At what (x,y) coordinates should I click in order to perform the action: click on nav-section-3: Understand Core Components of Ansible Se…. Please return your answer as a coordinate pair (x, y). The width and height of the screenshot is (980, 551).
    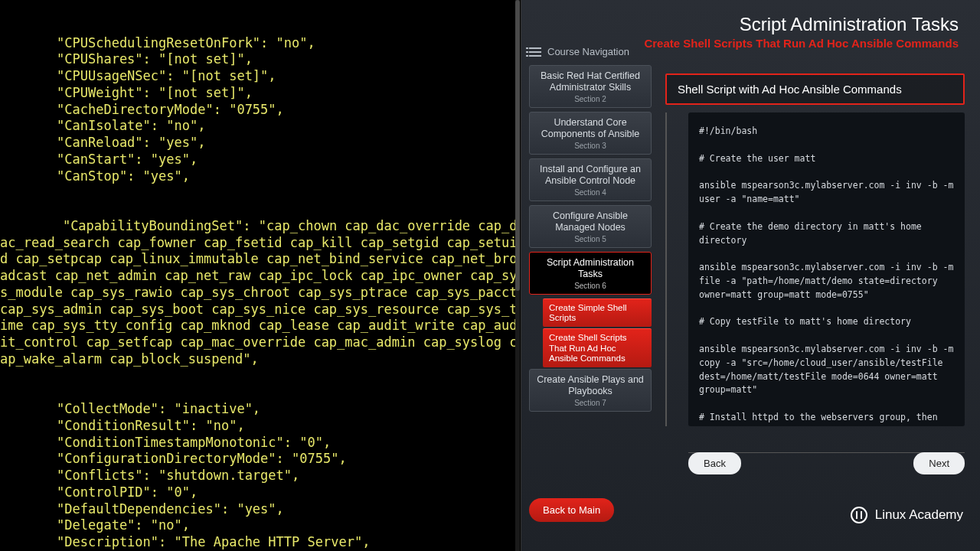
    Looking at the image, I should click on (590, 133).